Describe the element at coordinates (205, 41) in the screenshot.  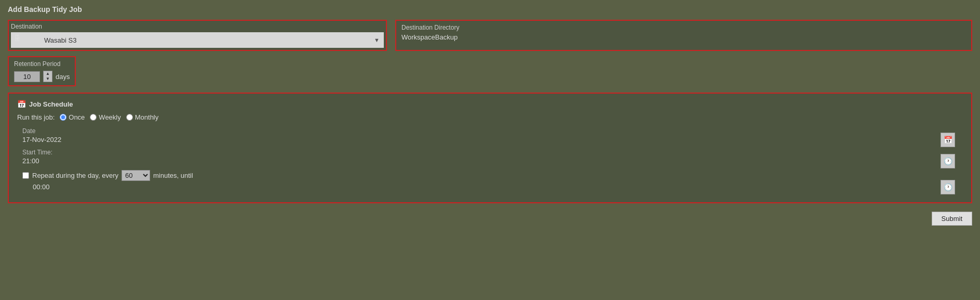
I see `destination-select: Wasabi S3` at that location.